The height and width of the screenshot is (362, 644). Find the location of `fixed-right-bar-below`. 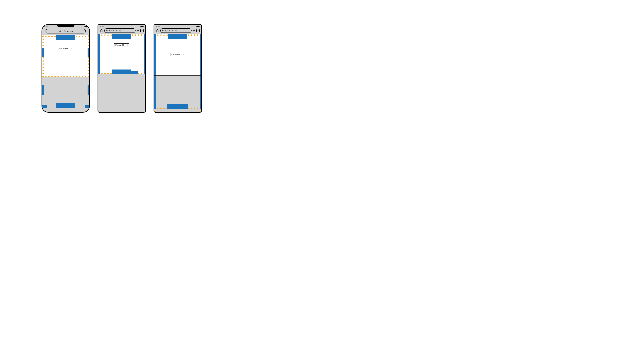

fixed-right-bar-below is located at coordinates (88, 90).